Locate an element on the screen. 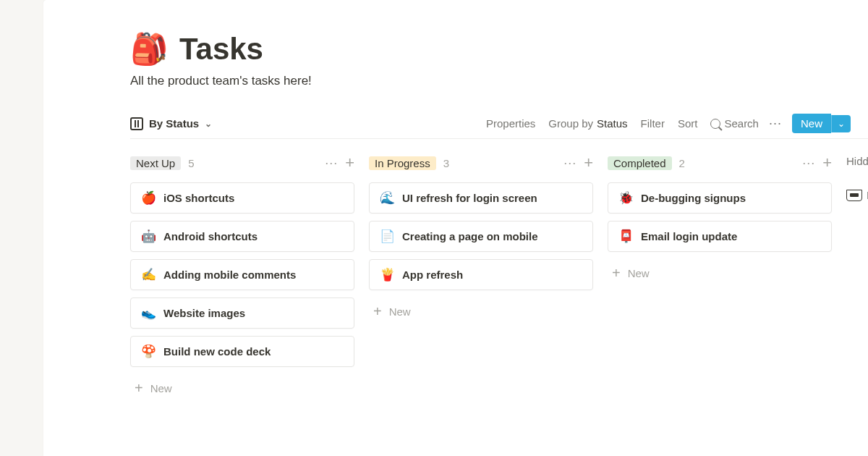 This screenshot has height=456, width=868. board-card: ✍️Adding mobile comments is located at coordinates (242, 275).